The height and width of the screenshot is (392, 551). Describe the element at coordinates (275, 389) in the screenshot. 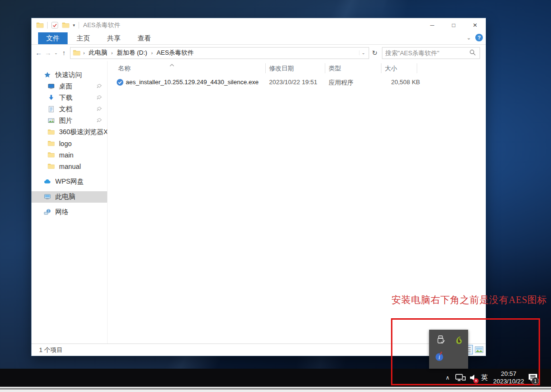

I see `screen-bottom-strip` at that location.